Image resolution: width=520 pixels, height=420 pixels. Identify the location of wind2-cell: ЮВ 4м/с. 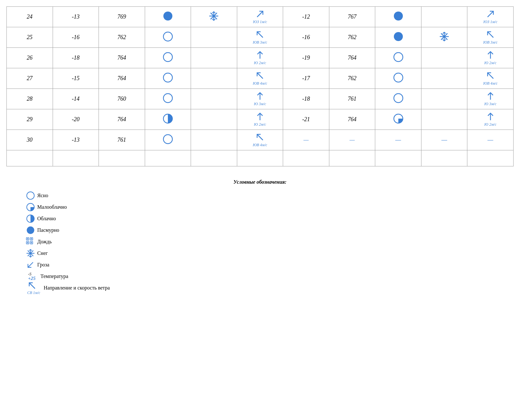
(490, 79).